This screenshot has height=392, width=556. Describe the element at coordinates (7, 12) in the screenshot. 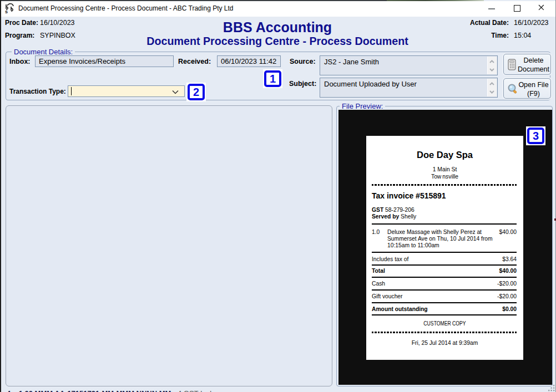

I see `svg-text: s` at that location.